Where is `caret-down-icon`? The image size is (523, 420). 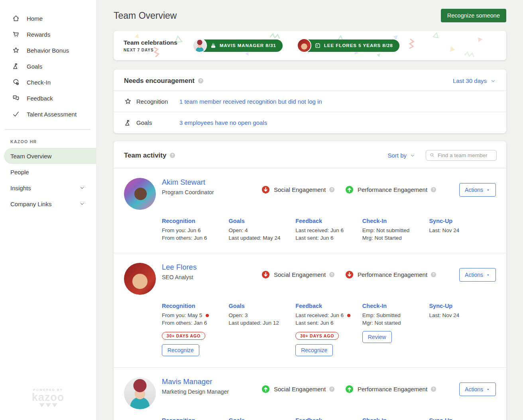
caret-down-icon is located at coordinates (488, 389).